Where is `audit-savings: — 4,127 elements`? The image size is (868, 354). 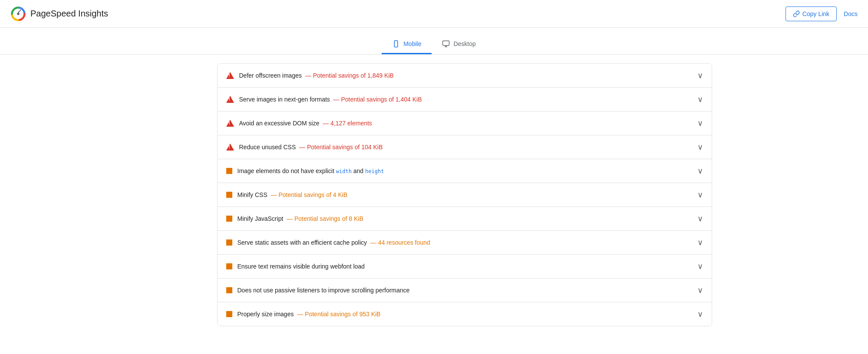
audit-savings: — 4,127 elements is located at coordinates (347, 123).